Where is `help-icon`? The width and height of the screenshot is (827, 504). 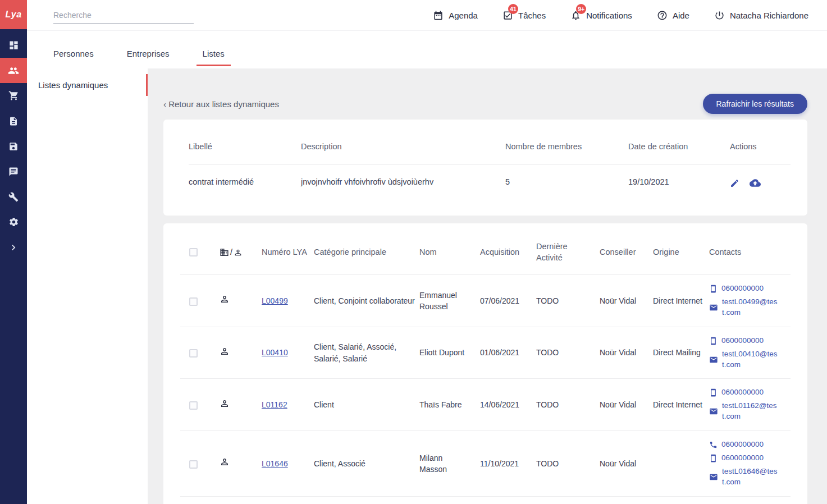
help-icon is located at coordinates (662, 16).